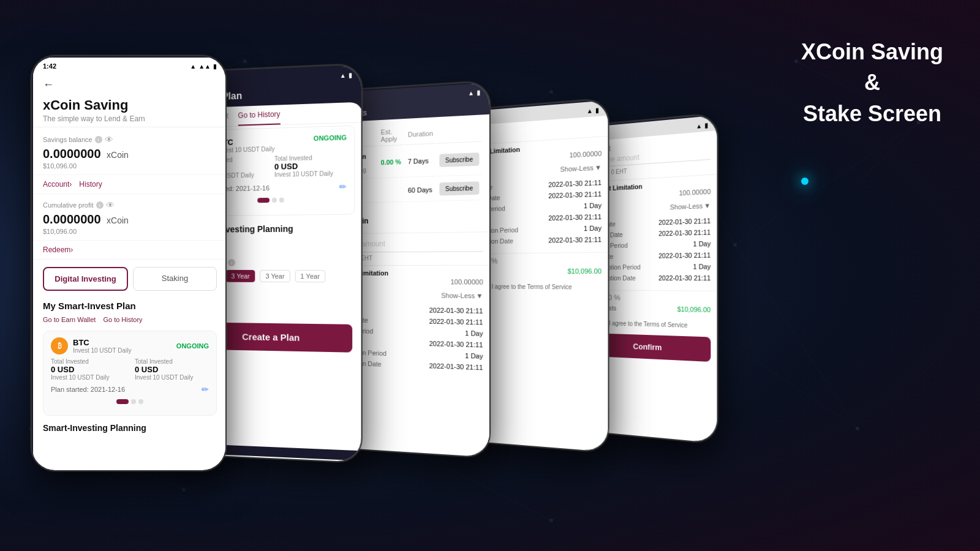 The width and height of the screenshot is (980, 551). Describe the element at coordinates (69, 320) in the screenshot. I see `earn-wallet-link: Go to Earn Wallet` at that location.